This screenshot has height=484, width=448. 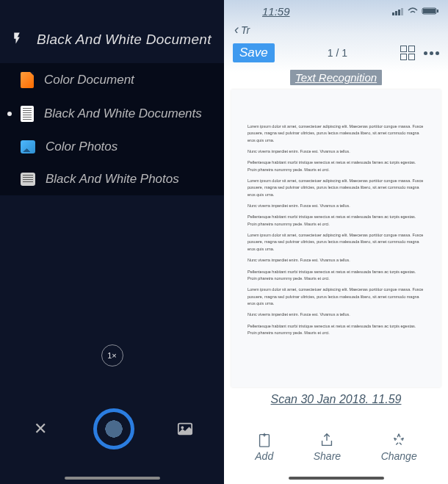 I want to click on back-button: ‹ Tr, so click(x=336, y=31).